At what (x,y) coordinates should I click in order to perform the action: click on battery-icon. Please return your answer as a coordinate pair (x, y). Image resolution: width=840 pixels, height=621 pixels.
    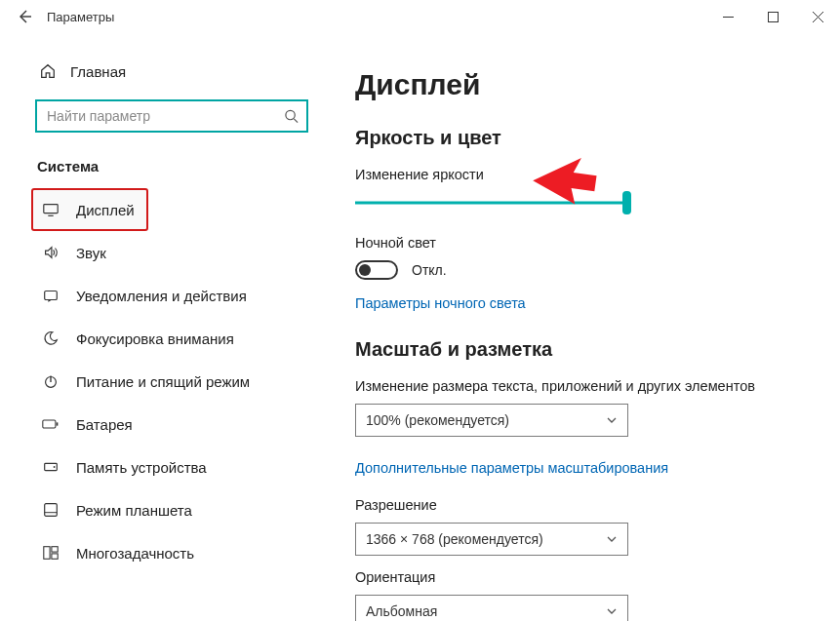
    Looking at the image, I should click on (51, 424).